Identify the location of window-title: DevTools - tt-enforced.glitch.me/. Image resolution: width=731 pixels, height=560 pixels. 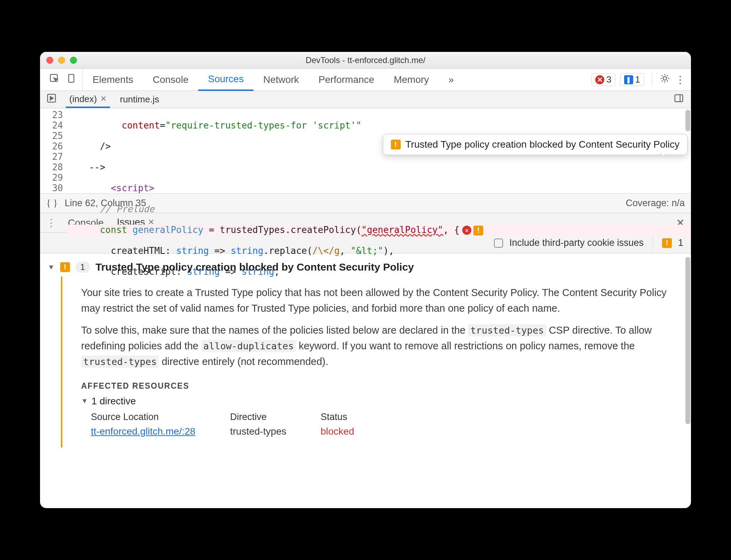
(366, 60).